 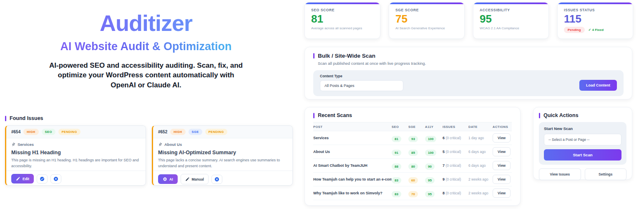 I want to click on stat-card-sge: SGE SCORE 75 AI Search Generative Experi…, so click(x=427, y=20).